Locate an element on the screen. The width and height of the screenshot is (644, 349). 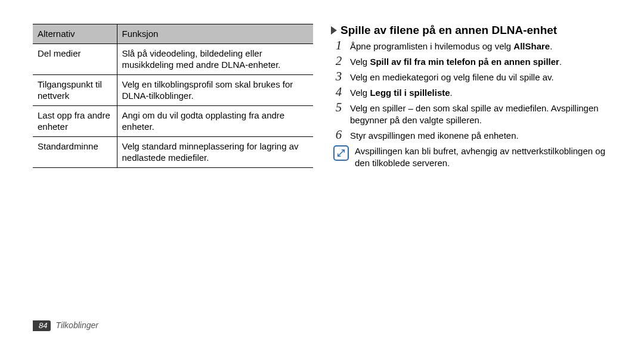
step-1: 1 Åpne programlisten i hvilemodus og vel… is located at coordinates (472, 46).